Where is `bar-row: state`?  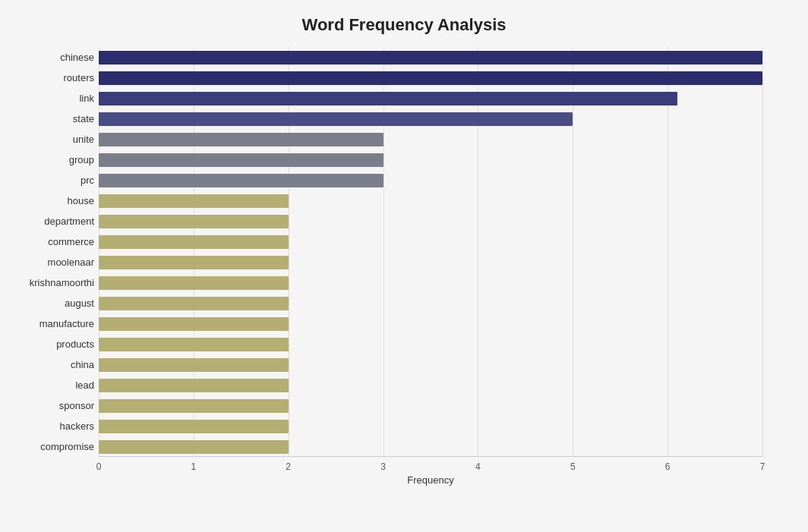
bar-row: state is located at coordinates (431, 119).